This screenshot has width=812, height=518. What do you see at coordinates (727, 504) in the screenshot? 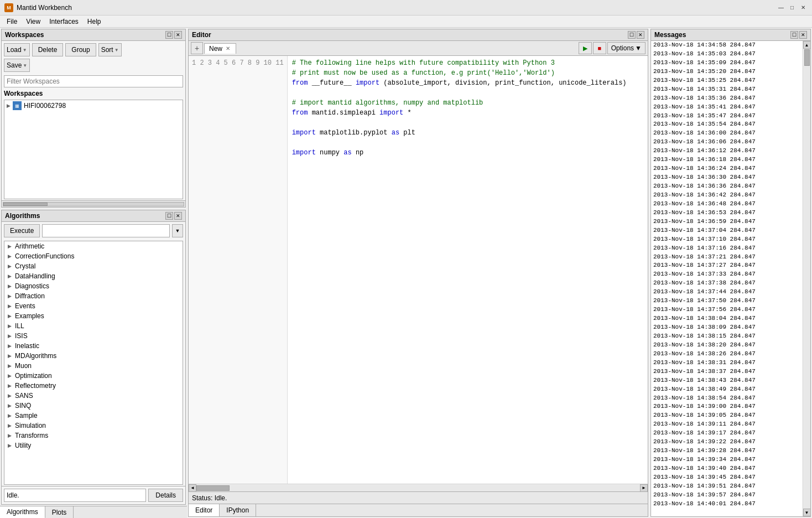
I see `message-row: 2013-Nov-18 14:40:01 284.847` at bounding box center [727, 504].